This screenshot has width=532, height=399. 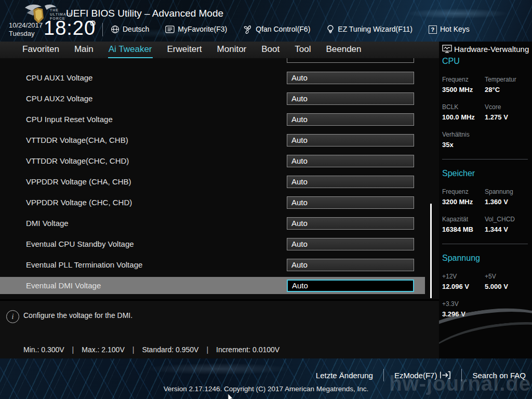 I want to click on menu-item-qfan-control-f6-: Qfan Control(F6), so click(x=276, y=29).